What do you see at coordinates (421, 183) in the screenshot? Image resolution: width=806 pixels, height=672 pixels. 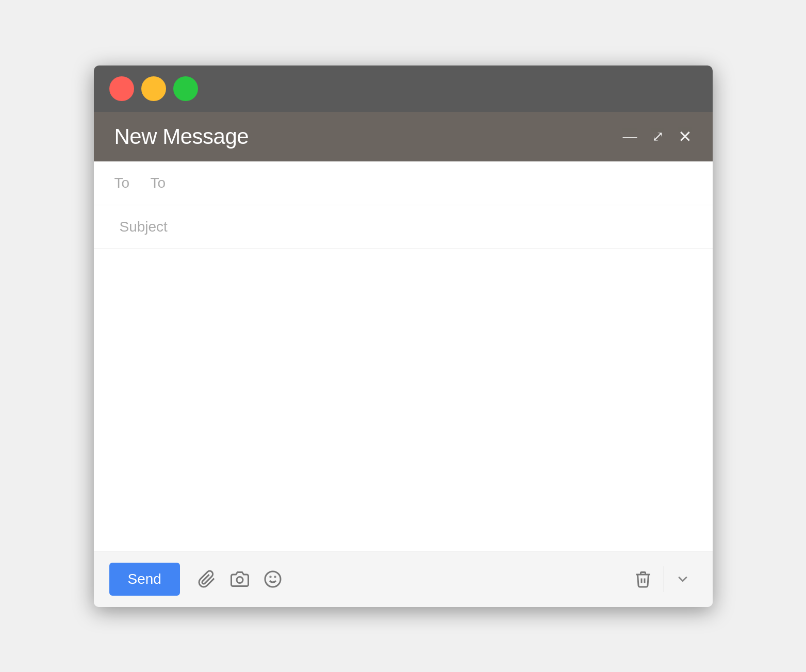 I see `to-input` at bounding box center [421, 183].